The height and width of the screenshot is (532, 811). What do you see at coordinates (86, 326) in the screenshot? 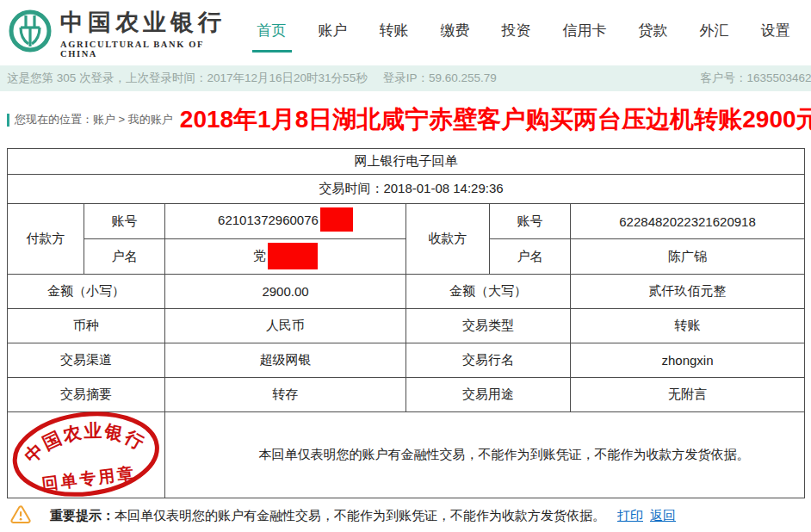
I see `currency-label: 币种` at bounding box center [86, 326].